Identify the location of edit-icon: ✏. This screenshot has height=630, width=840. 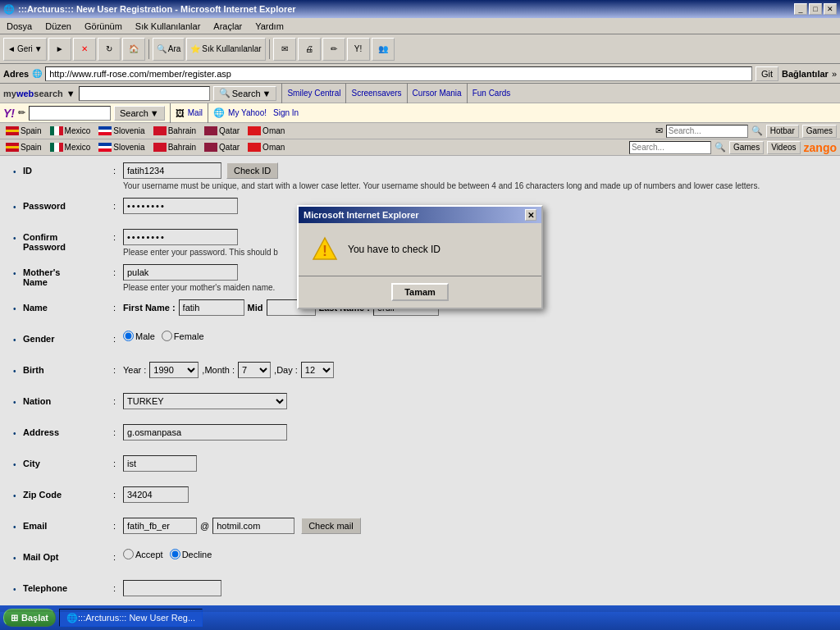
(334, 49).